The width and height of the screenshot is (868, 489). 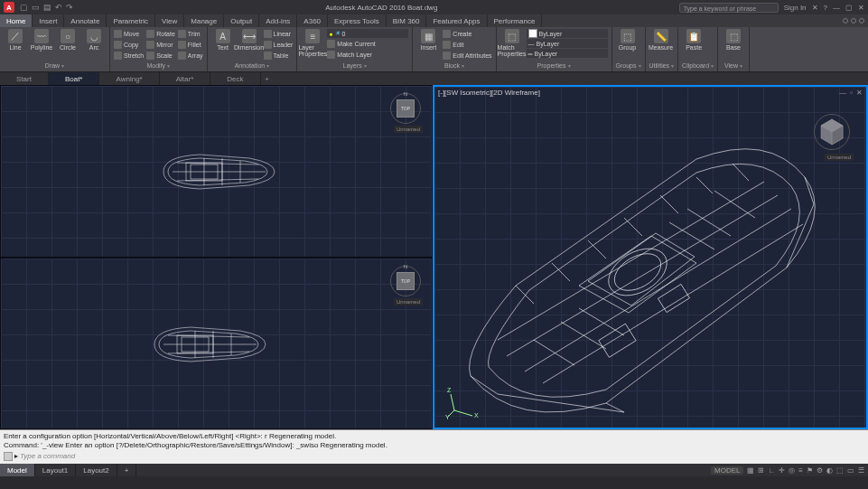 What do you see at coordinates (368, 54) in the screenshot?
I see `match-layer-button: Match Layer` at bounding box center [368, 54].